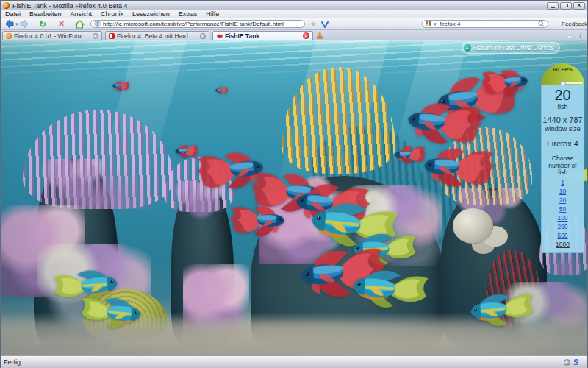 The width and height of the screenshot is (588, 368). I want to click on tab-close-button: ✕, so click(306, 35).